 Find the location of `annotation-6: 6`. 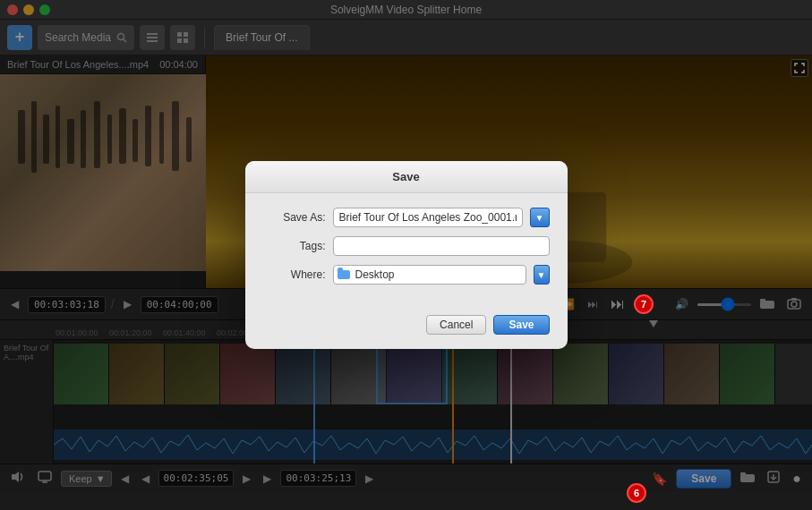

annotation-6: 6 is located at coordinates (637, 493).